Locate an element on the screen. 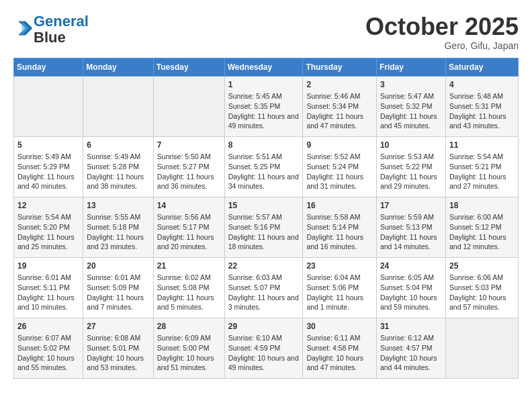 This screenshot has height=411, width=532. day-number: 4 is located at coordinates (482, 85).